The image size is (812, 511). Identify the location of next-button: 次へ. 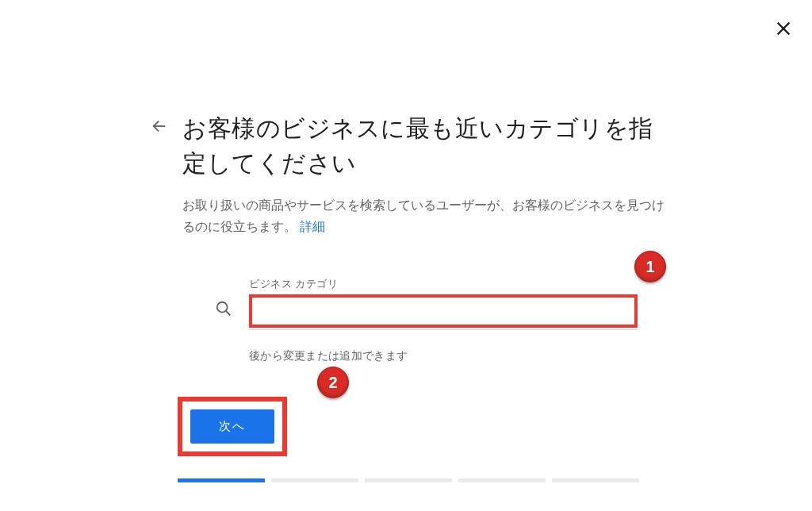
(232, 427).